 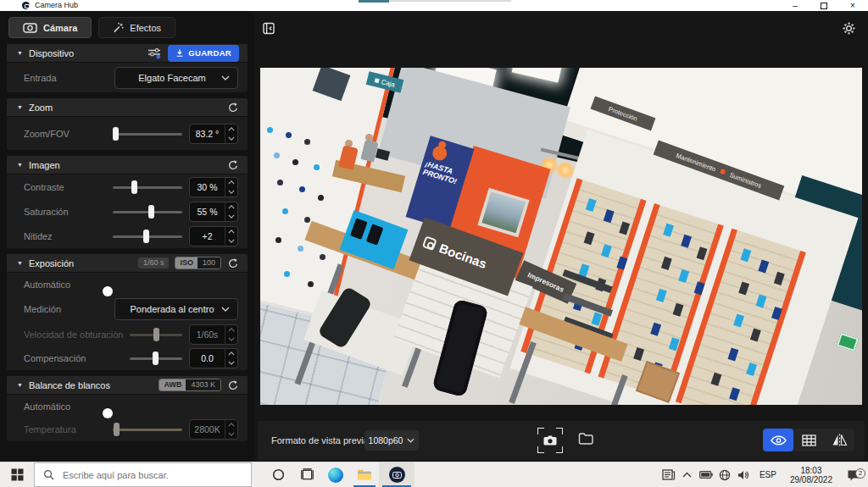 What do you see at coordinates (550, 440) in the screenshot?
I see `snapshot-button` at bounding box center [550, 440].